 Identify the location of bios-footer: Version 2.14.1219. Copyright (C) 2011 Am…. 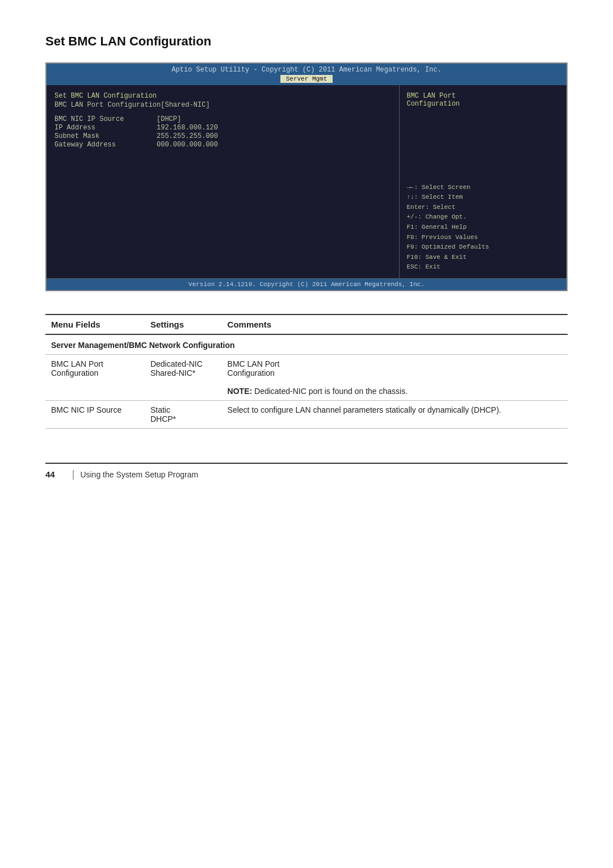
(306, 284).